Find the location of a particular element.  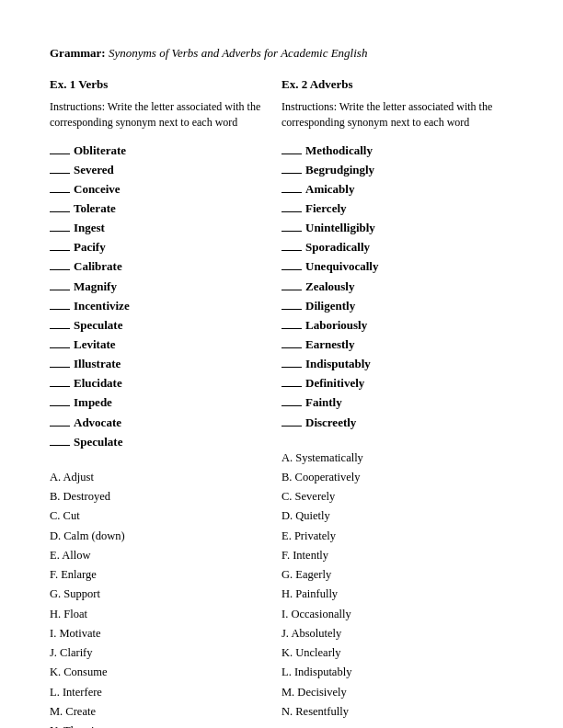

list-item: I. Motivate is located at coordinates (166, 634).